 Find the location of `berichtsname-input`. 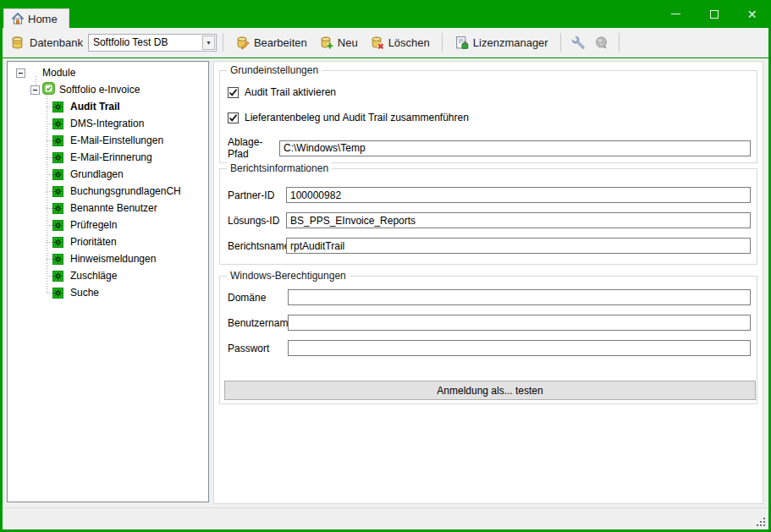

berichtsname-input is located at coordinates (518, 245).